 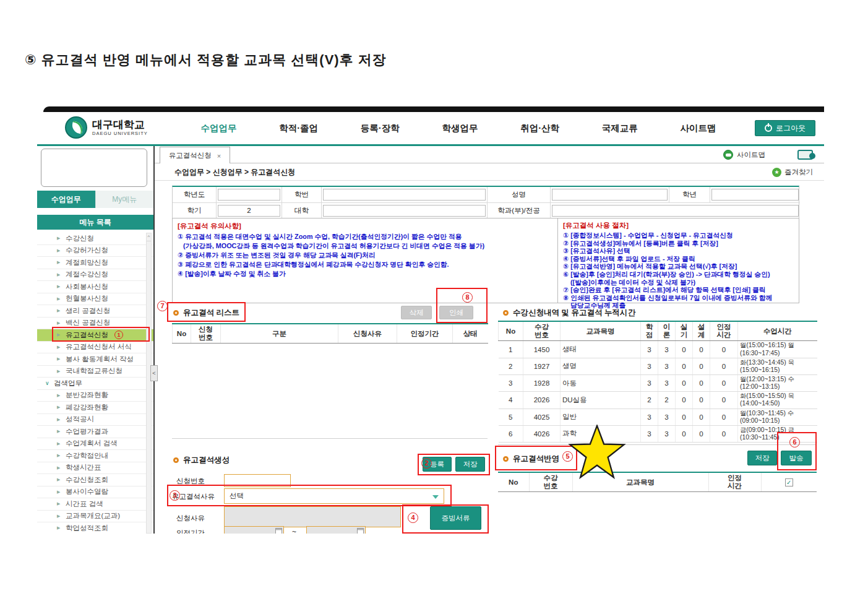 I want to click on nav-item: 취업·산학, so click(x=539, y=129).